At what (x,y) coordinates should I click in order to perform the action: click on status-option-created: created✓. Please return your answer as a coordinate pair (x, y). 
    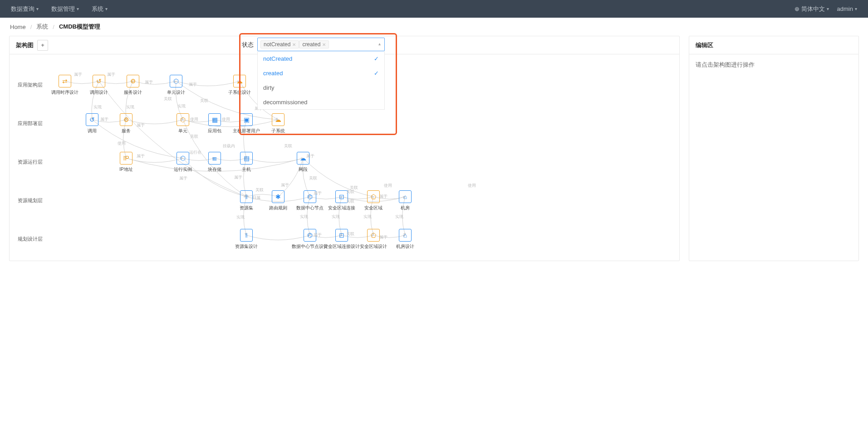
    Looking at the image, I should click on (321, 73).